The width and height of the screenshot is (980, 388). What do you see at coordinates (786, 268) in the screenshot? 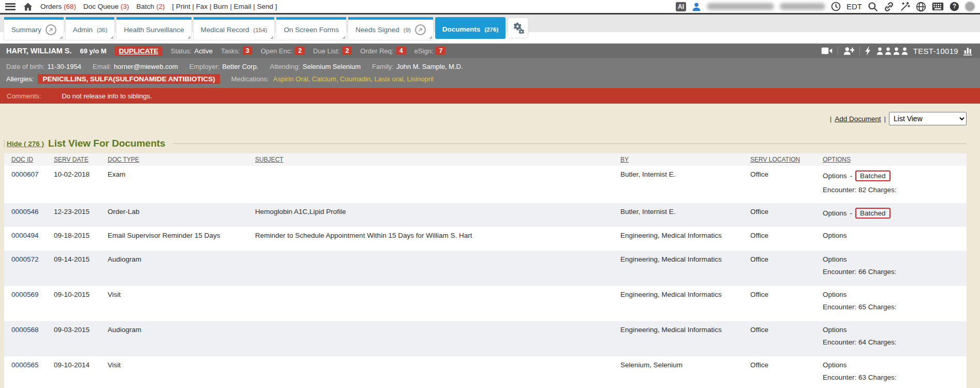
I see `serv-location-cell: Office` at bounding box center [786, 268].